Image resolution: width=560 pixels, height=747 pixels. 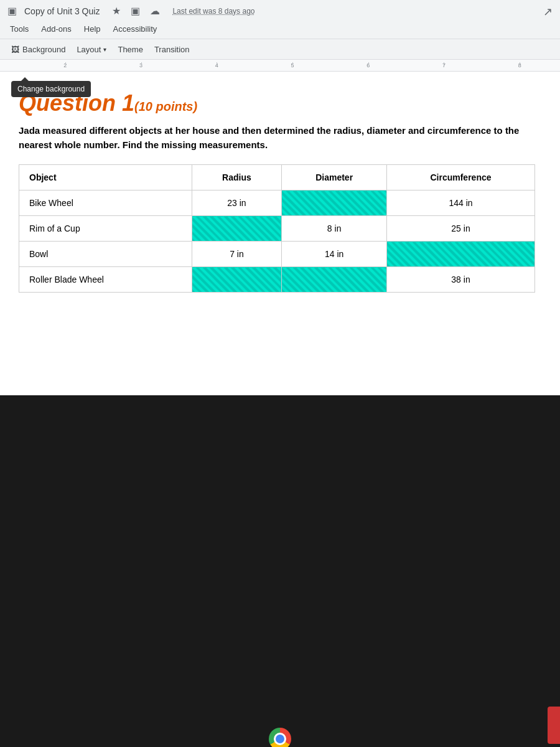 What do you see at coordinates (548, 12) in the screenshot?
I see `nav-arrow: ↗` at bounding box center [548, 12].